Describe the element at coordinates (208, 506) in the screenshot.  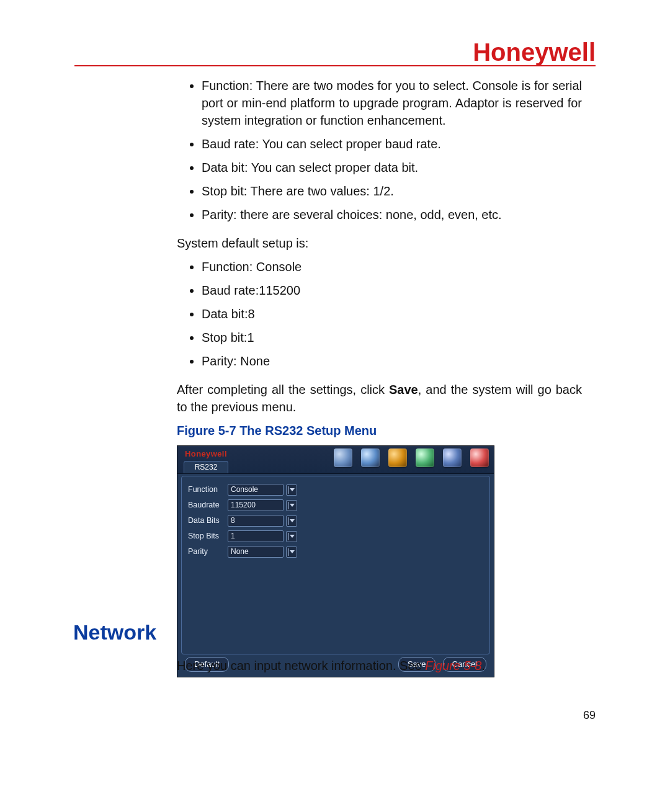
I see `baudrate-label: Baudrate` at that location.